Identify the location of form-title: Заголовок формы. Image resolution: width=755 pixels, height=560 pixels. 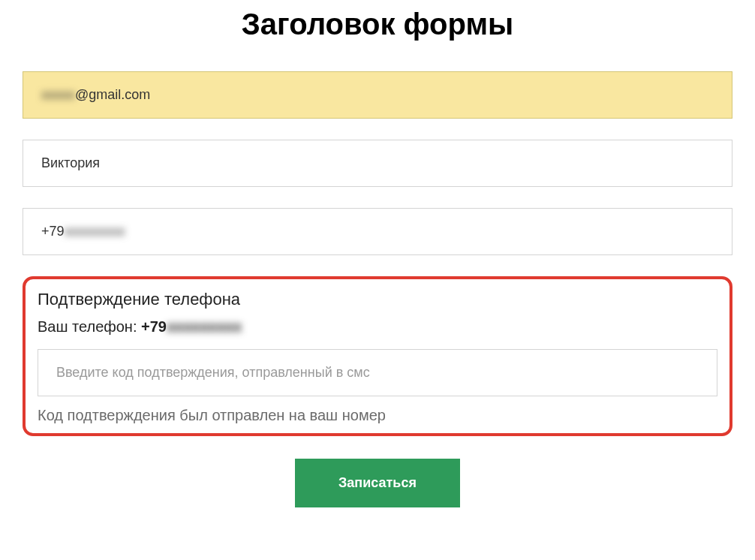
(378, 24).